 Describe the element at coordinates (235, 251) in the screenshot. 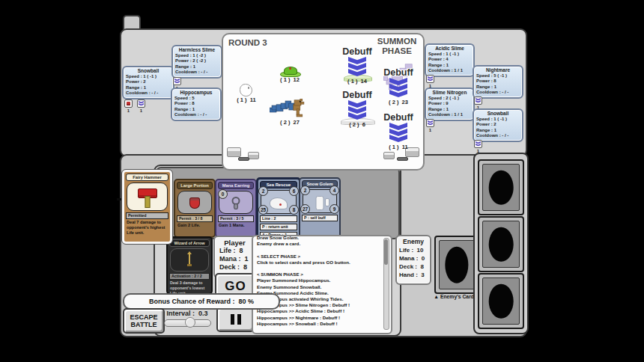

I see `player-life: Life : 8` at that location.